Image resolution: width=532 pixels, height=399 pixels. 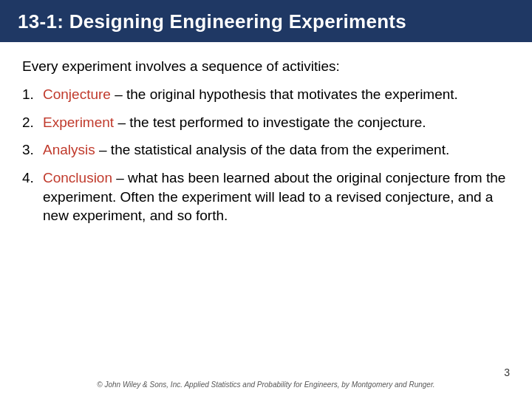 What do you see at coordinates (274, 197) in the screenshot?
I see `desc-4: – what has been learned about the origin…` at bounding box center [274, 197].